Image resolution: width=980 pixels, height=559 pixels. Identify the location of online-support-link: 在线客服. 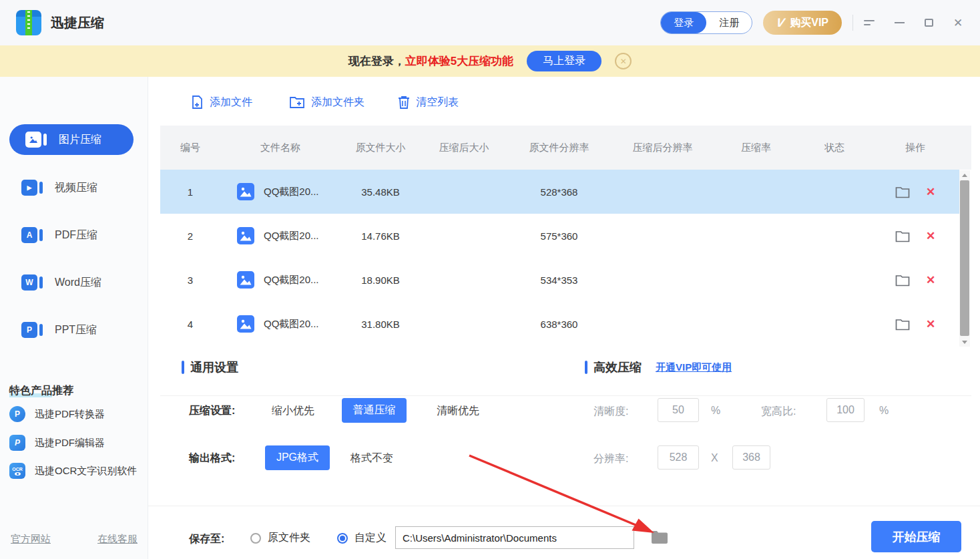
(117, 540).